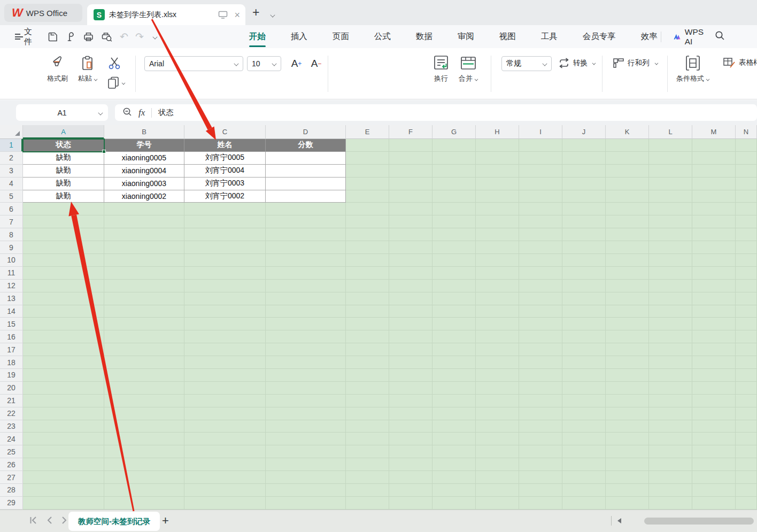  Describe the element at coordinates (368, 171) in the screenshot. I see `cell-E3` at that location.